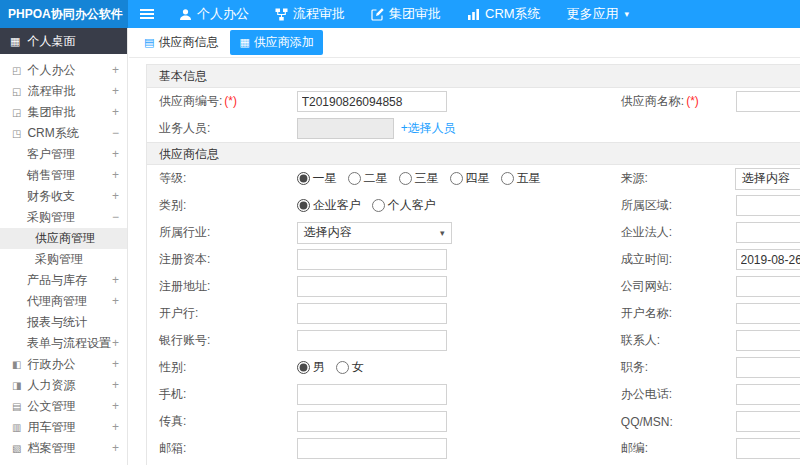 This screenshot has height=465, width=800. Describe the element at coordinates (768, 314) in the screenshot. I see `account-name-input` at that location.